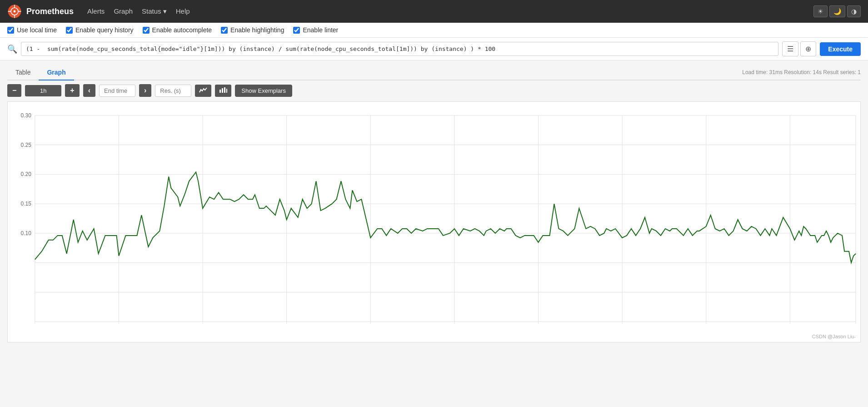  I want to click on theme-buttons: ☀ 🌙 ◑, so click(837, 11).